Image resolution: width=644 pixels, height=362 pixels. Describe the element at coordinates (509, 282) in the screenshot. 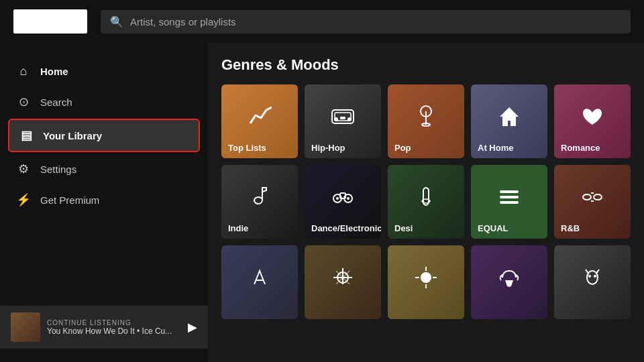

I see `genre-card-row3d` at that location.